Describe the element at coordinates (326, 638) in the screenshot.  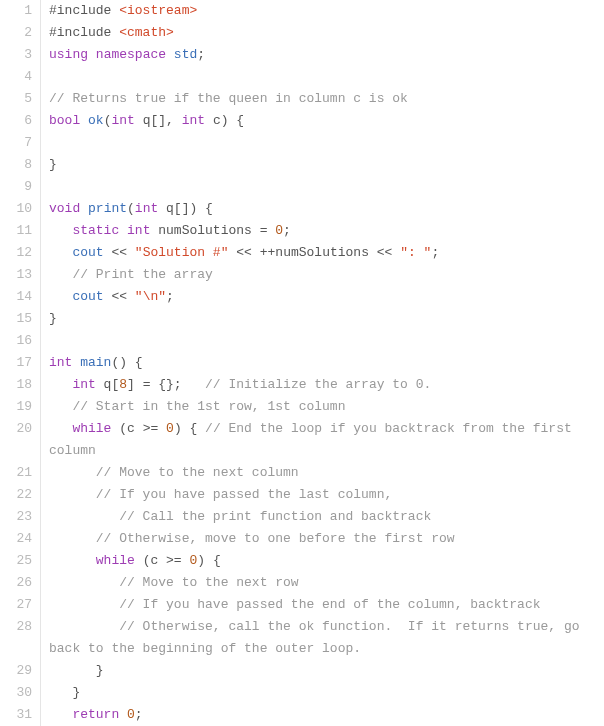
I see `code-line: // Otherwise, call the ok function. If i…` at that location.